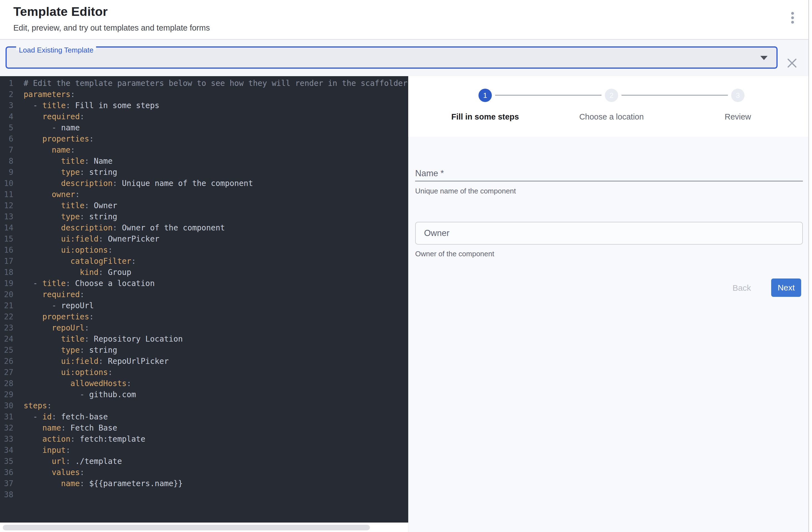  Describe the element at coordinates (91, 239) in the screenshot. I see `code-text: ui:field: OwnerPicker` at that location.